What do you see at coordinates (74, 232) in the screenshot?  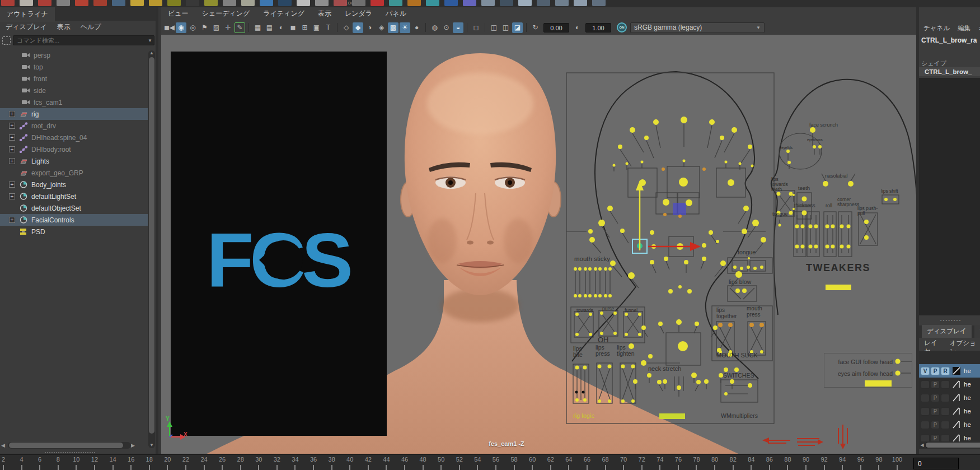 I see `outliner-item-PSD: PSD` at bounding box center [74, 232].